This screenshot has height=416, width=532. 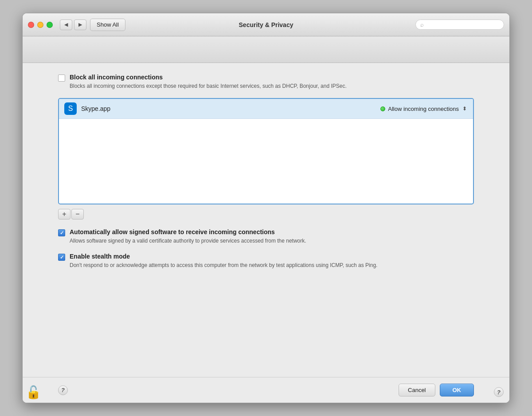 What do you see at coordinates (266, 109) in the screenshot?
I see `app-list-item: S Skype.app Allow incoming connections ⬍` at bounding box center [266, 109].